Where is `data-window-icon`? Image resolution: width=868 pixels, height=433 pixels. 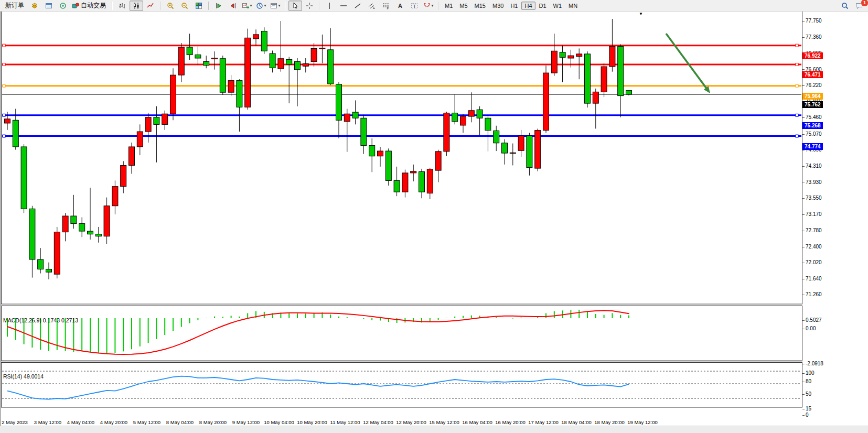 data-window-icon is located at coordinates (49, 6).